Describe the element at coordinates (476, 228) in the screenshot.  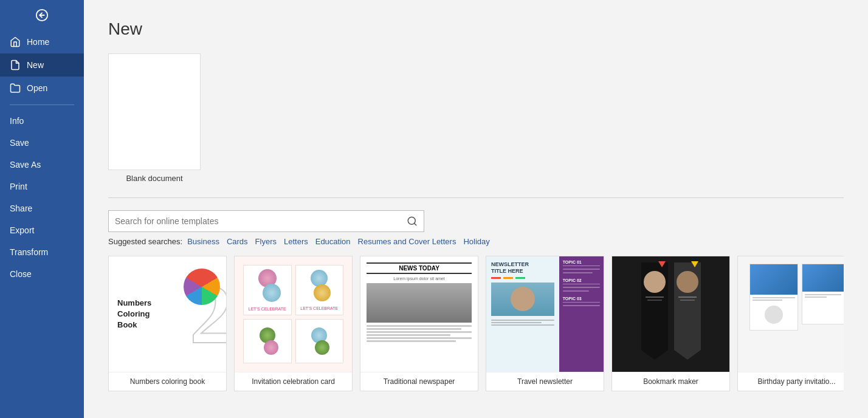
I see `search-area: Suggested searches: Business Cards Flyer…` at that location.